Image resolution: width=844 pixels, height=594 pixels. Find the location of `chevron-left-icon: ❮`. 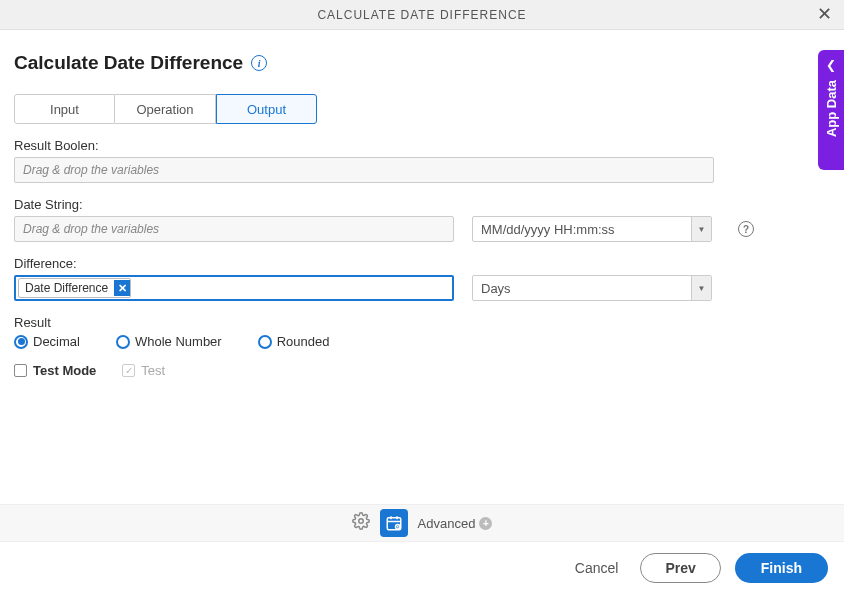

chevron-left-icon: ❮ is located at coordinates (831, 65).